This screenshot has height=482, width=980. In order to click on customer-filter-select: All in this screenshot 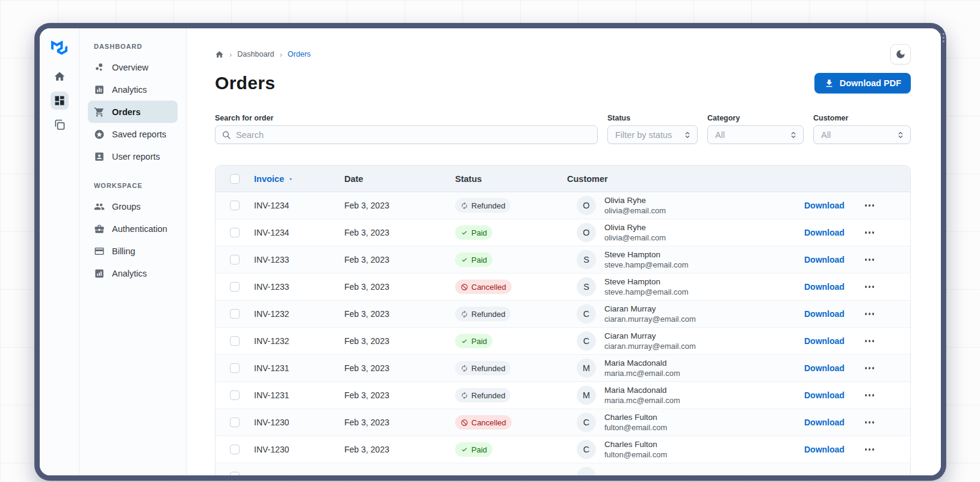, I will do `click(862, 135)`.